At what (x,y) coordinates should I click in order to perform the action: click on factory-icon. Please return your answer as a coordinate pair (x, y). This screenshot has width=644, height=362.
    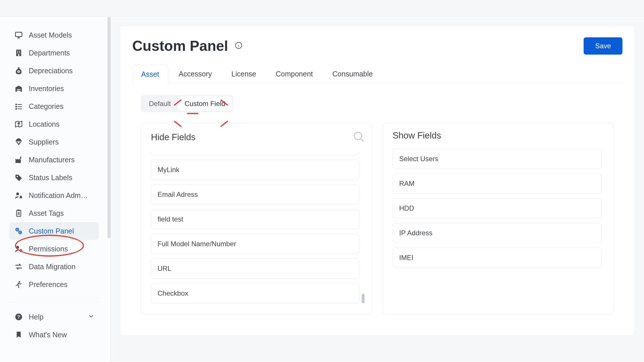
    Looking at the image, I should click on (19, 160).